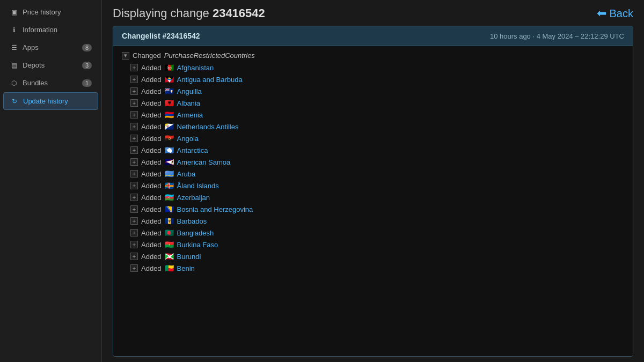  Describe the element at coordinates (151, 209) in the screenshot. I see `action-text-12: Added` at that location.